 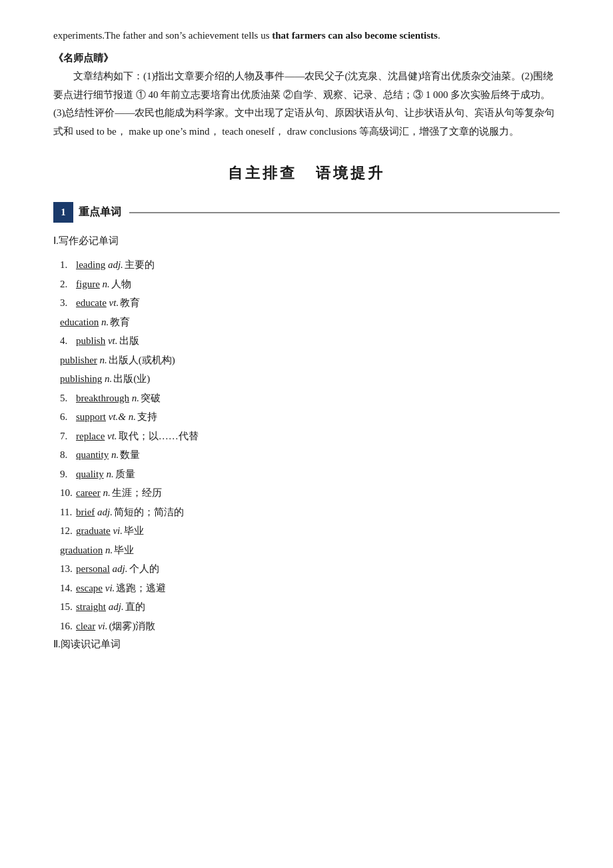 What do you see at coordinates (67, 417) in the screenshot?
I see `word-num: 6.` at bounding box center [67, 417].